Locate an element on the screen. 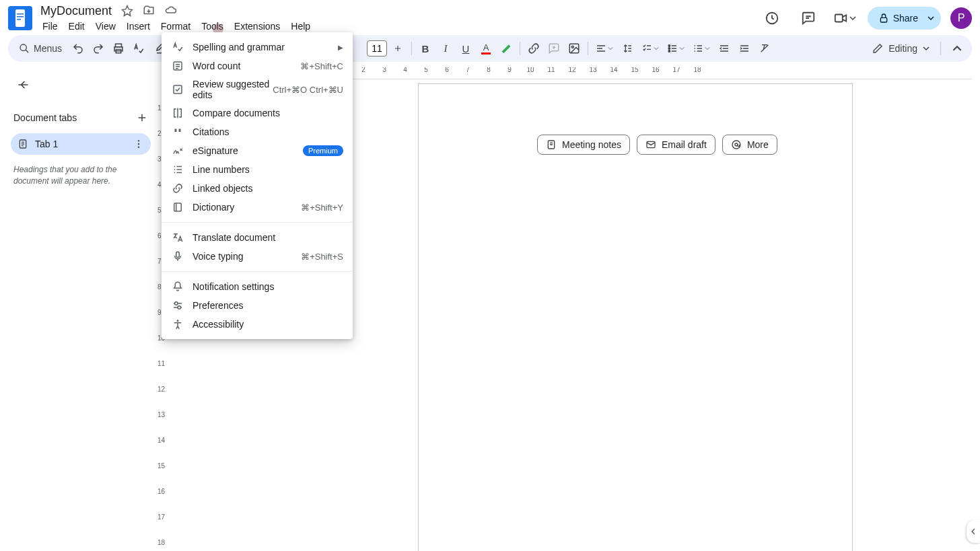 This screenshot has width=980, height=551. menu-item-review-suggested-edits: Review suggested editsCtrl+⌘O Ctrl+⌘U is located at coordinates (257, 89).